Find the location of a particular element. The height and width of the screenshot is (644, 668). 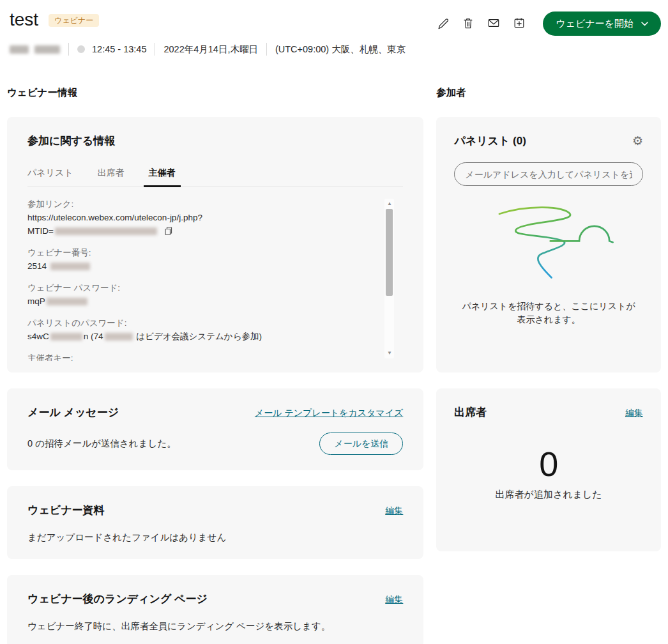

panelists-card-title: パネリスト (0) is located at coordinates (490, 141).